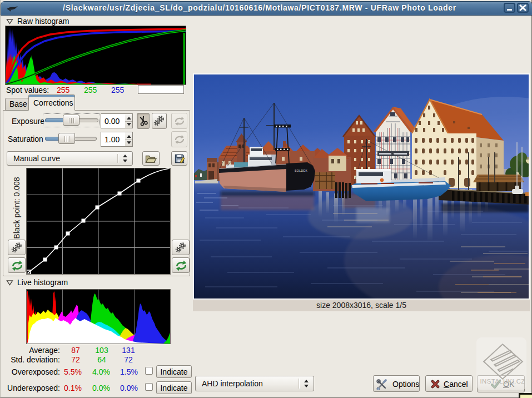 The image size is (532, 398). What do you see at coordinates (301, 171) in the screenshot?
I see `svg-text: SOLDEK` at bounding box center [301, 171].